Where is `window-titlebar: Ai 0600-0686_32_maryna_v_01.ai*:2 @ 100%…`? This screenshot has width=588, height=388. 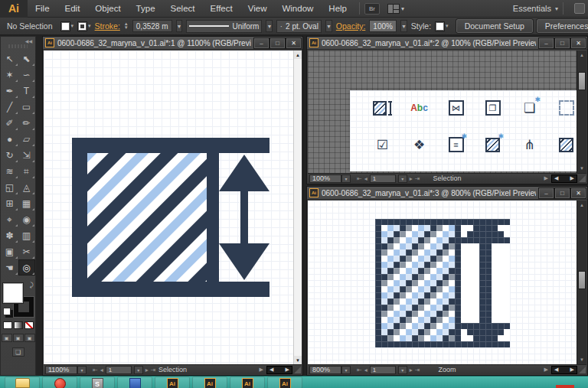
window-titlebar: Ai 0600-0686_32_maryna_v_01.ai*:2 @ 100%… is located at coordinates (447, 43).